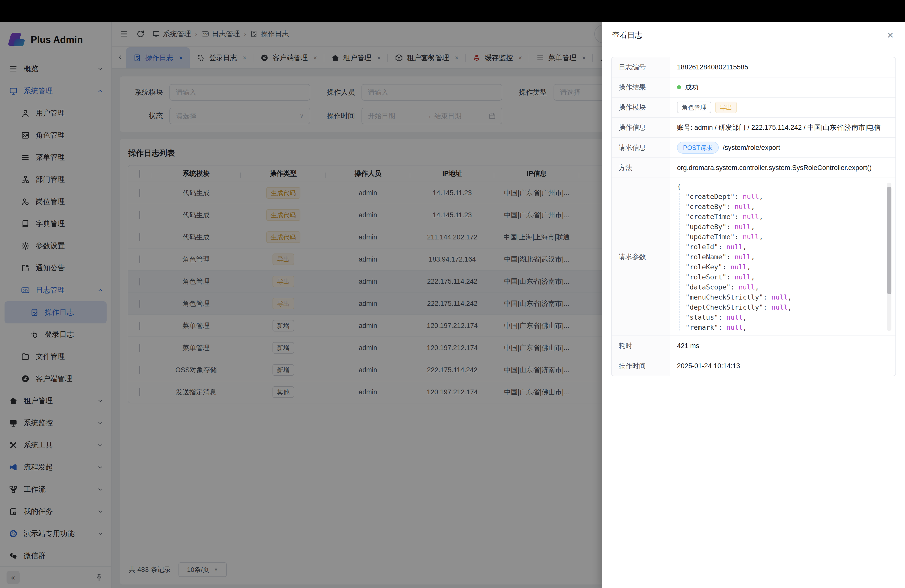 This screenshot has height=588, width=905. Describe the element at coordinates (452, 11) in the screenshot. I see `browser-top-black-bar` at that location.